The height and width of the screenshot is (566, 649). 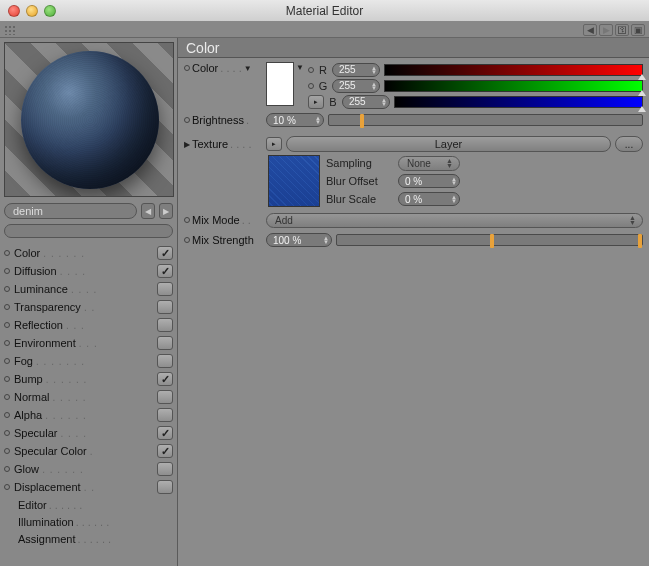 I want to click on channel-label: Transparency . ., so click(x=84, y=307).